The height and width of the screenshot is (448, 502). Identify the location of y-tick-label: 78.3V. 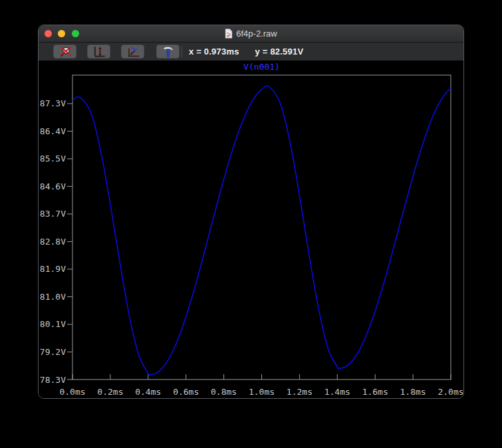
(53, 380).